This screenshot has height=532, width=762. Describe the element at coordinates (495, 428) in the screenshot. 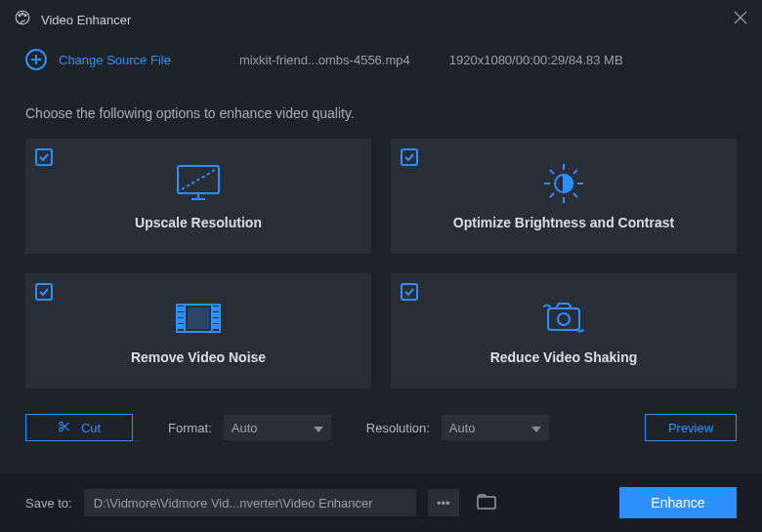

I see `resolution-select: Auto` at that location.